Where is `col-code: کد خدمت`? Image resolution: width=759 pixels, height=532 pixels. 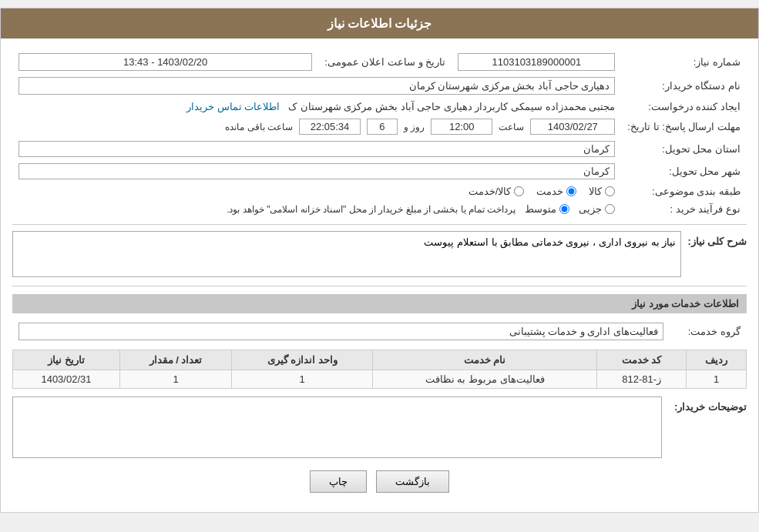
col-code: کد خدمت is located at coordinates (642, 360).